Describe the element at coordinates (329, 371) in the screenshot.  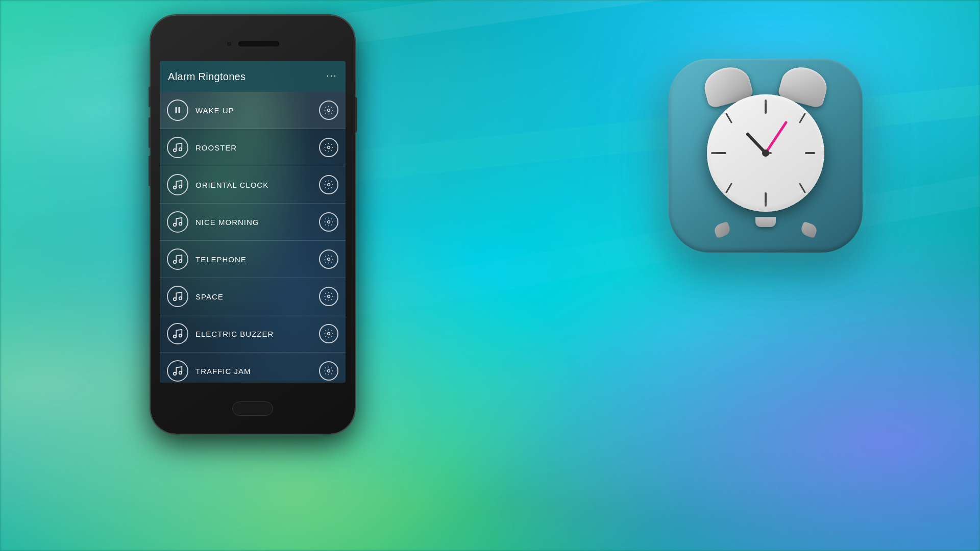
I see `settings-button-traffic-jam` at that location.